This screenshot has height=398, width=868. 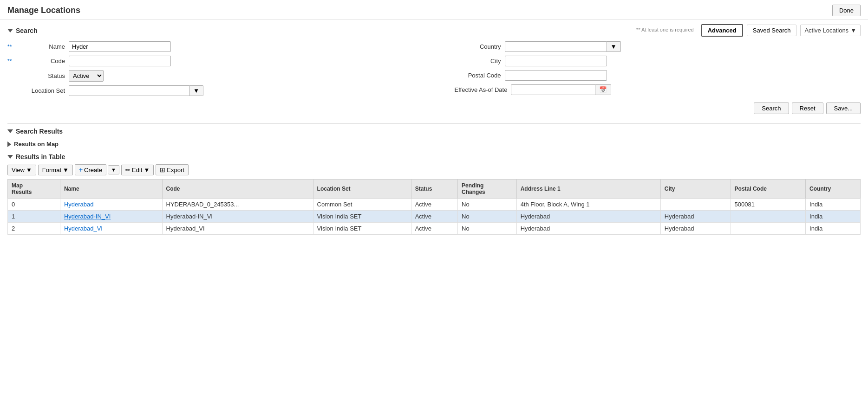 What do you see at coordinates (34, 189) in the screenshot?
I see `col-header-map-results: MapResults` at bounding box center [34, 189].